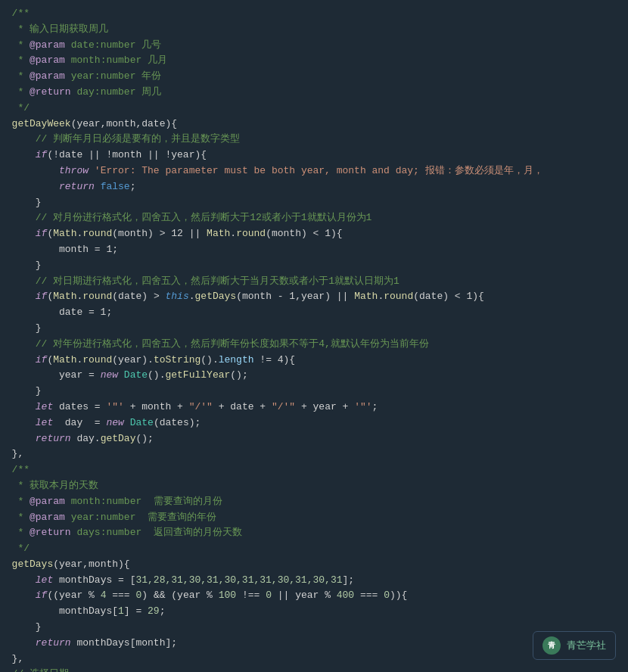 Image resolution: width=628 pixels, height=672 pixels. Describe the element at coordinates (314, 345) in the screenshot. I see `code-line: // 对年份进行格式化，四舍五入，然后判断年份长度如果不等于4,就默认年份为当前…` at that location.